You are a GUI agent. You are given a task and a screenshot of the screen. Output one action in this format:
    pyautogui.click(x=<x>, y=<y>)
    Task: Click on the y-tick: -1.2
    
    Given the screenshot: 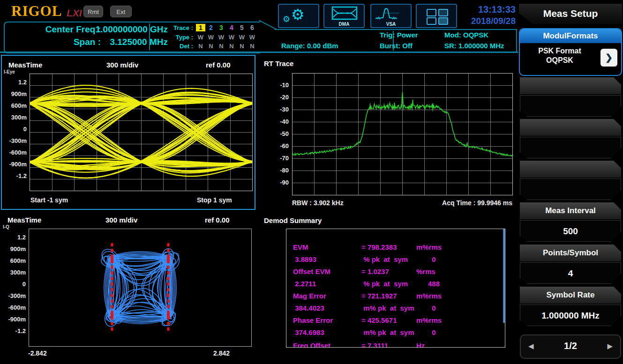 What is the action you would take?
    pyautogui.click(x=15, y=331)
    